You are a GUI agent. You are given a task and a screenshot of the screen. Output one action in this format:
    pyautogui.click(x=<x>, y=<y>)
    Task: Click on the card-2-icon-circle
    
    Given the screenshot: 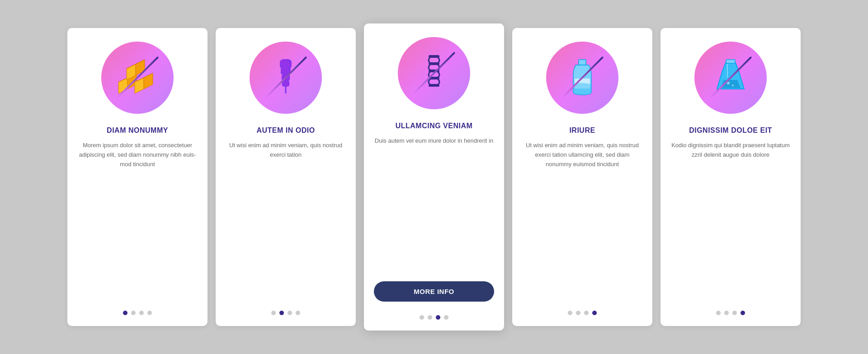 What is the action you would take?
    pyautogui.click(x=286, y=78)
    